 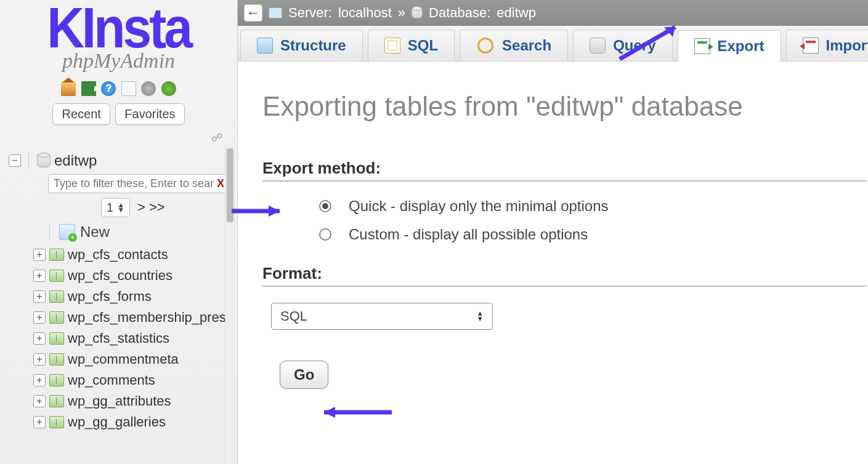 What do you see at coordinates (564, 206) in the screenshot?
I see `radio-quick-row: Quick - display only the minimal options` at bounding box center [564, 206].